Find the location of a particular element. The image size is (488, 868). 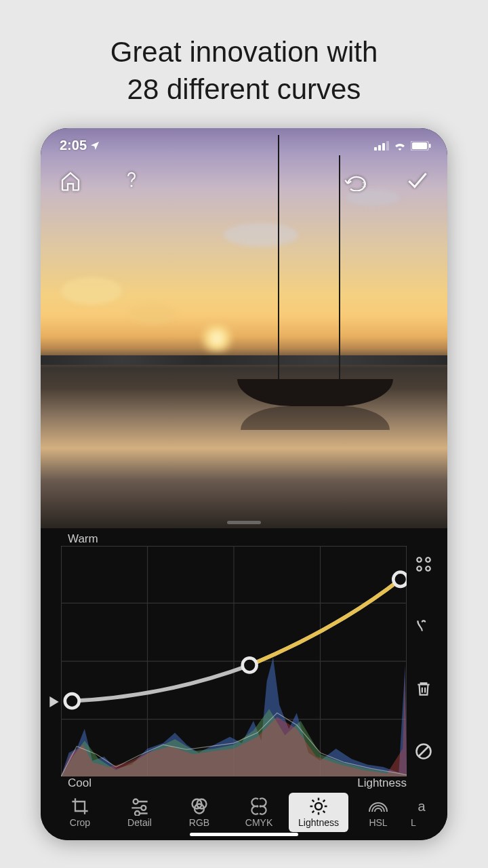

confirm-button is located at coordinates (418, 181).